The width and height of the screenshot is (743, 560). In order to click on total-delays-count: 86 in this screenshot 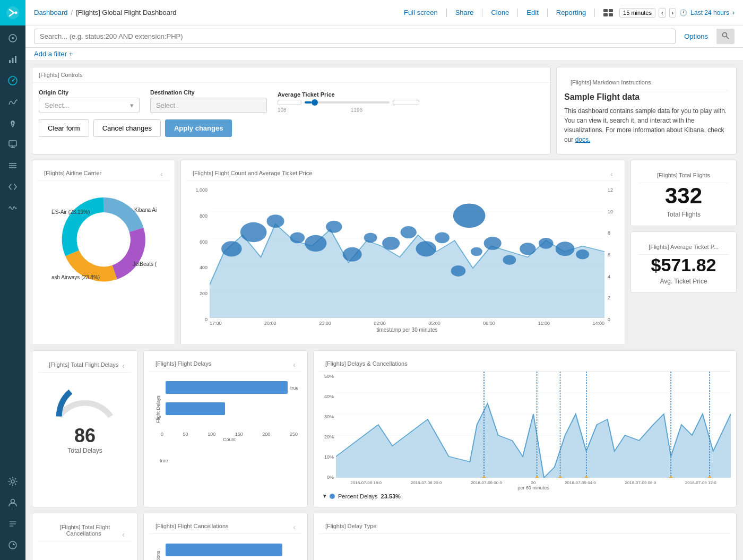, I will do `click(85, 436)`.